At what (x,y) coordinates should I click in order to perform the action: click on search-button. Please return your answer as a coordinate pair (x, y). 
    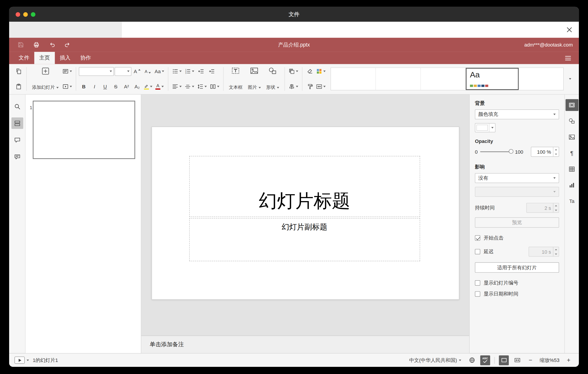
    Looking at the image, I should click on (17, 106).